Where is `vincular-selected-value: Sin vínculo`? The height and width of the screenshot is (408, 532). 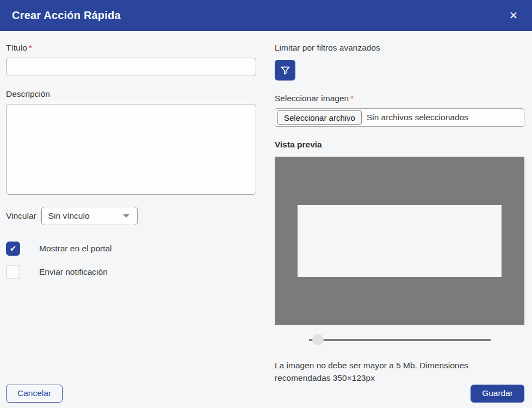
vincular-selected-value: Sin vínculo is located at coordinates (69, 216).